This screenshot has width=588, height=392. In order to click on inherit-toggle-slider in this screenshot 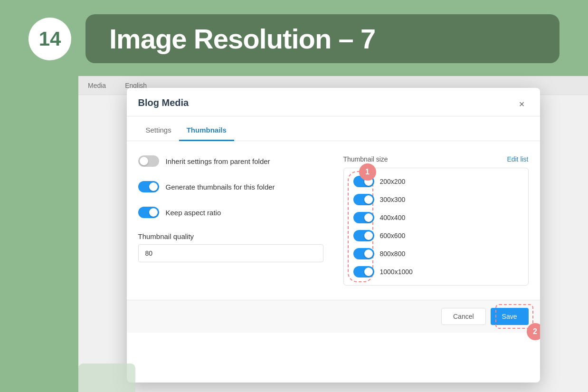, I will do `click(149, 161)`.